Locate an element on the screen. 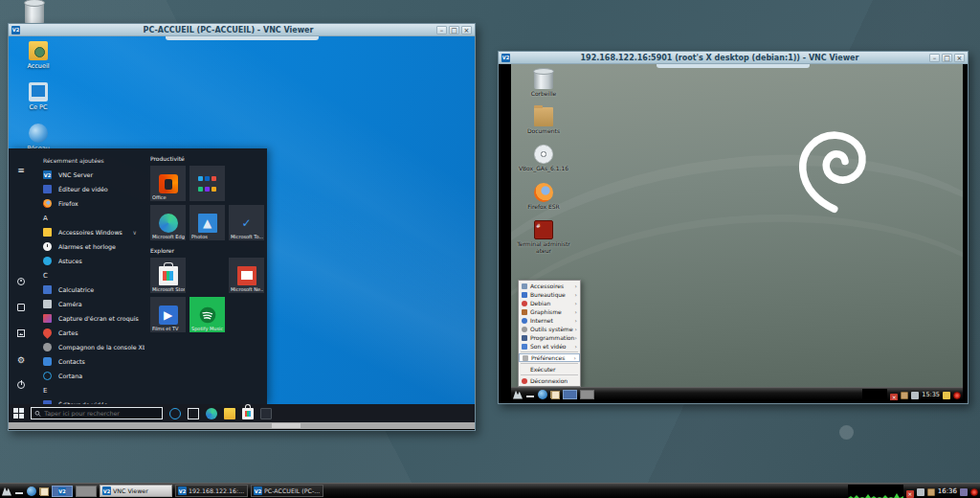  workspace-1: V2 is located at coordinates (62, 491).